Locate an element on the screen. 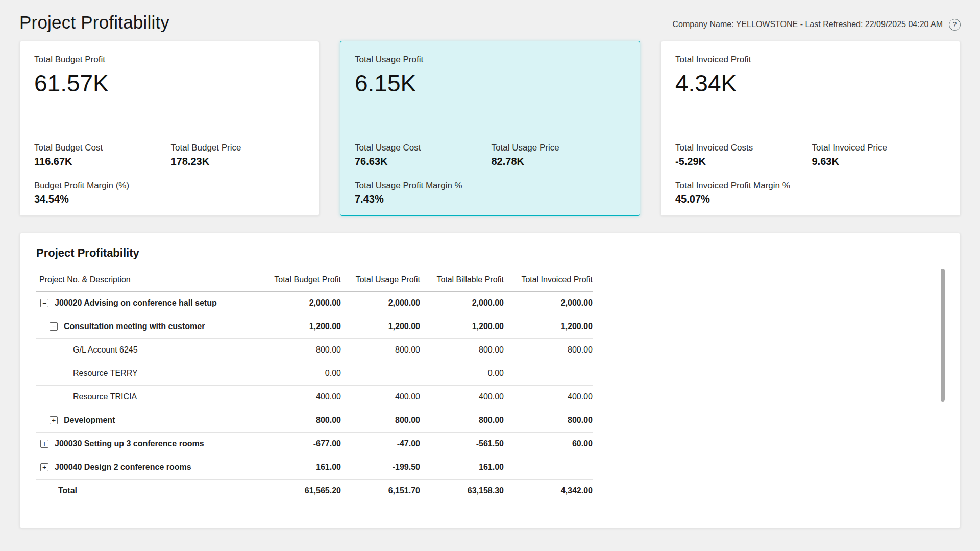 This screenshot has height=551, width=980. column-header-billable-profit: Total Billable Profit is located at coordinates (462, 280).